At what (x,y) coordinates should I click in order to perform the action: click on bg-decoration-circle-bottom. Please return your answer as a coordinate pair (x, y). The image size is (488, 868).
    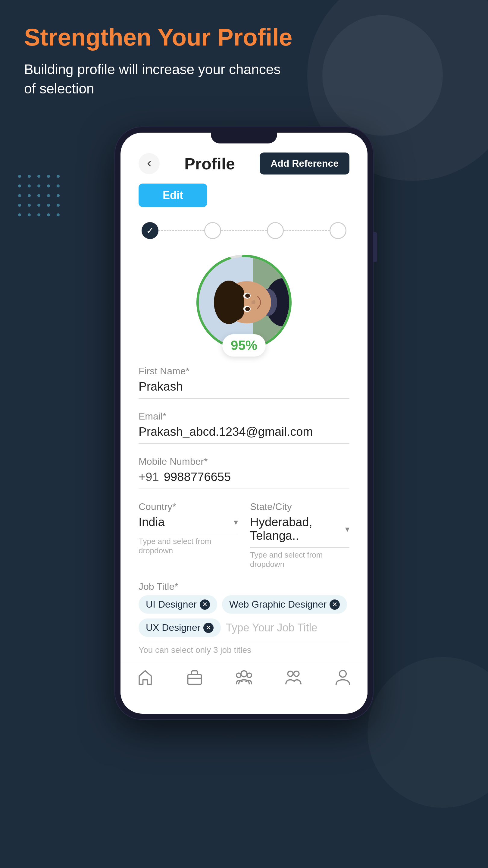
    Looking at the image, I should click on (428, 733).